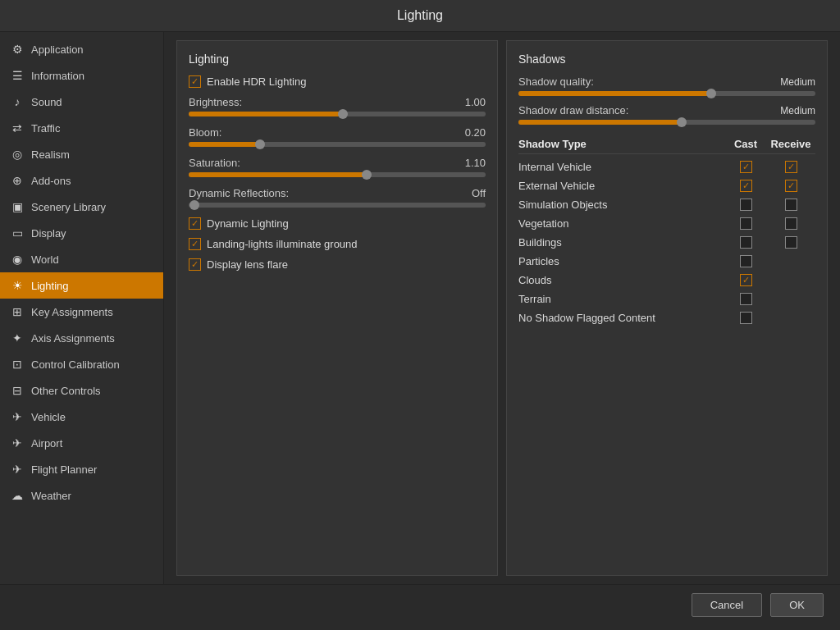 This screenshot has height=630, width=840. What do you see at coordinates (667, 144) in the screenshot?
I see `shadow-table-header: Shadow Type Cast Receive` at bounding box center [667, 144].